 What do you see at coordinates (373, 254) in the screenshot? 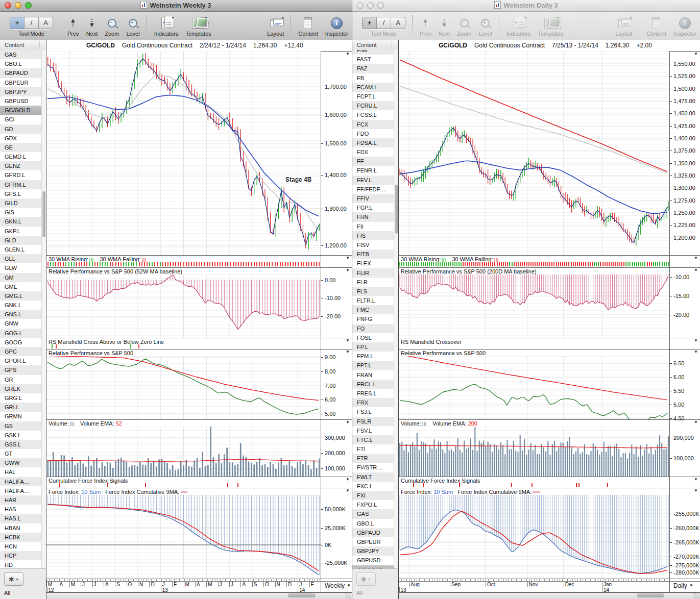
I see `list-item-symbol: FITB` at bounding box center [373, 254].